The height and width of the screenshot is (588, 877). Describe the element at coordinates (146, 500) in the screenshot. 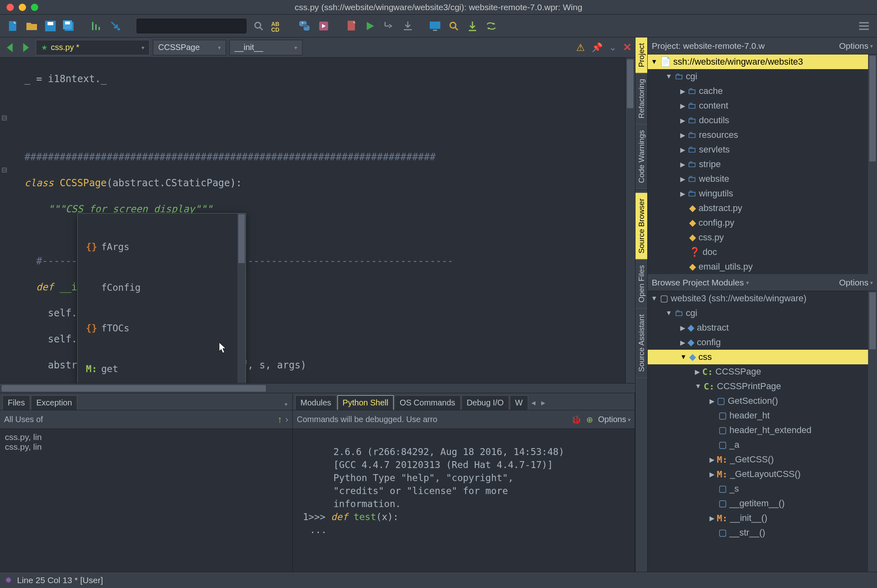

I see `uses-list: css.py, lin css.py, lin` at that location.